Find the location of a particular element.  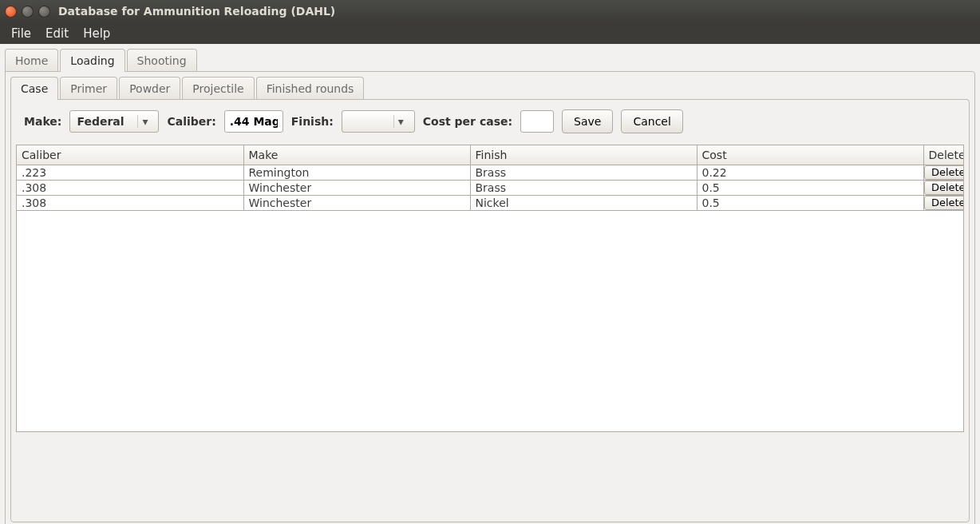

finish-select: ▾ is located at coordinates (378, 121).